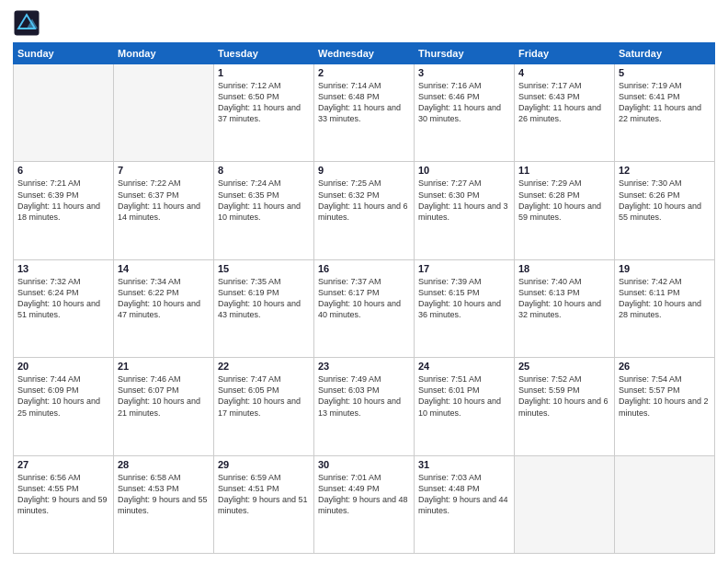 This screenshot has width=728, height=563. I want to click on day-info: Sunrise: 7:54 AMSunset: 5:57 PMDaylight:…, so click(665, 396).